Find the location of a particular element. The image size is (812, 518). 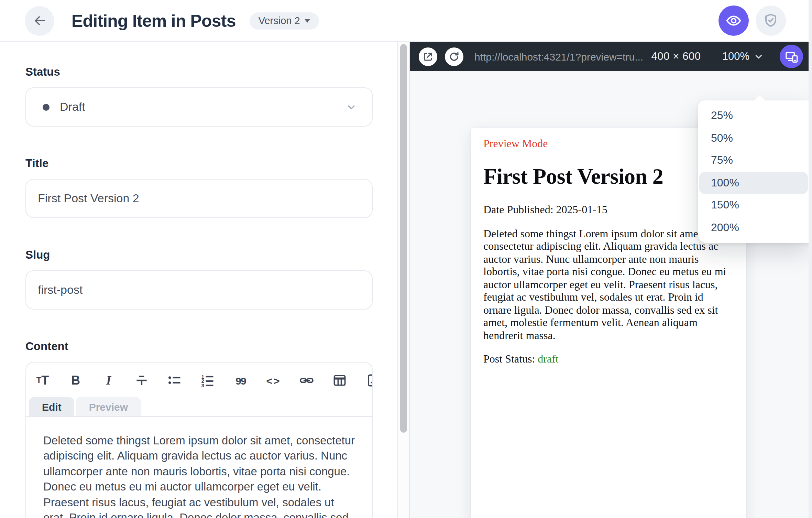

editor-tabs: Edit Preview is located at coordinates (199, 404).